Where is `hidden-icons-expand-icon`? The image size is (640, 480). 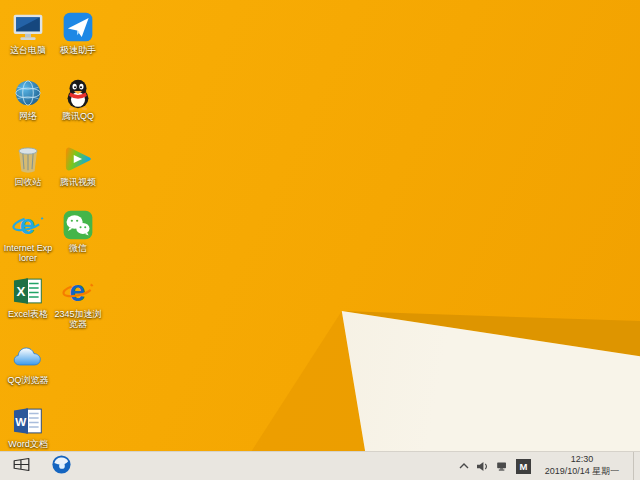 hidden-icons-expand-icon is located at coordinates (464, 466).